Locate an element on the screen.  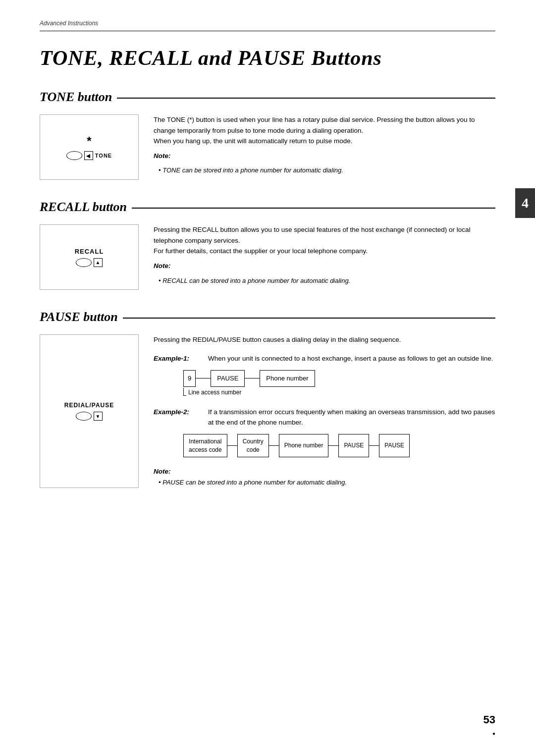
pause-section-line is located at coordinates (309, 318).